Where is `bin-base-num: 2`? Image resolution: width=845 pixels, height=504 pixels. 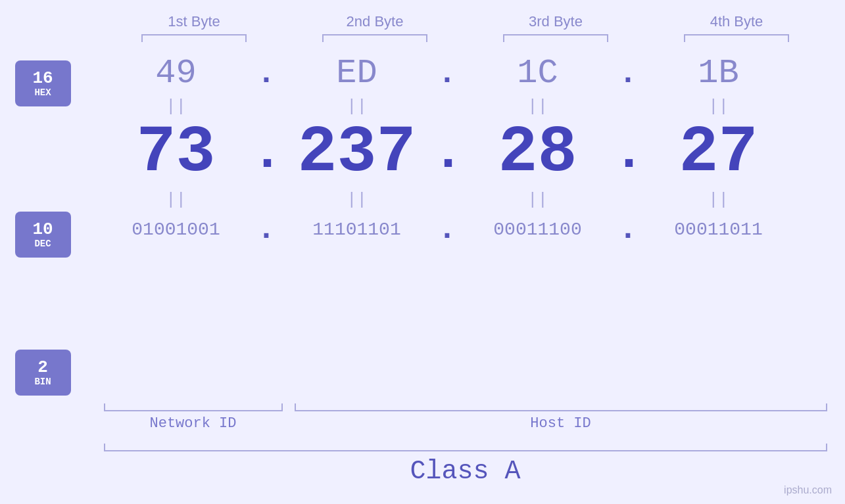
bin-base-num: 2 is located at coordinates (43, 368).